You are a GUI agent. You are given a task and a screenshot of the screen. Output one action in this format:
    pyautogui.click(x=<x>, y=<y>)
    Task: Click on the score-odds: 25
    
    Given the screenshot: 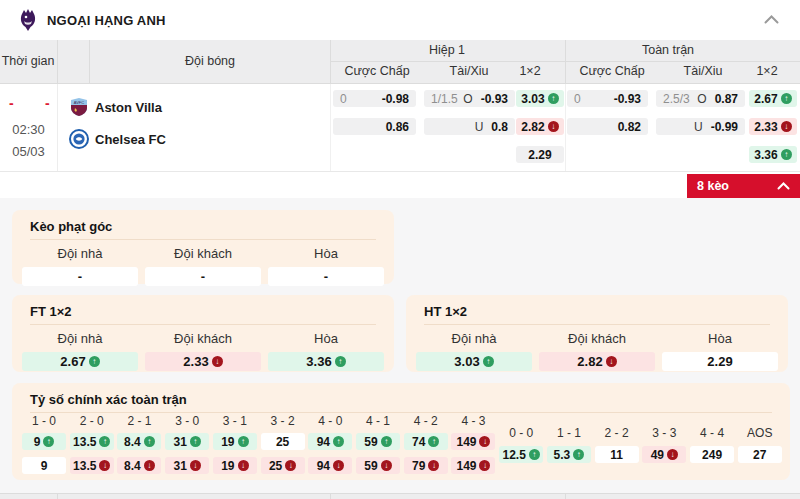 What is the action you would take?
    pyautogui.click(x=283, y=442)
    